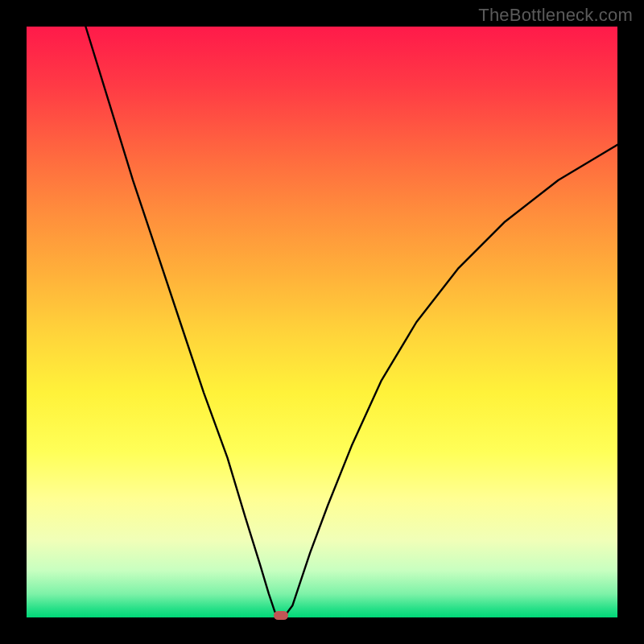 The height and width of the screenshot is (644, 644). I want to click on optimum-marker, so click(281, 615).